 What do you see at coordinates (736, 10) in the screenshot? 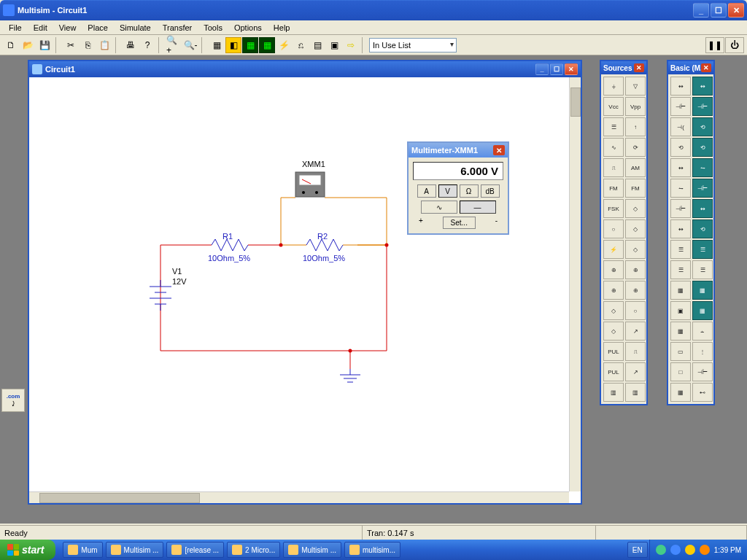
I see `close-button: ✕` at bounding box center [736, 10].